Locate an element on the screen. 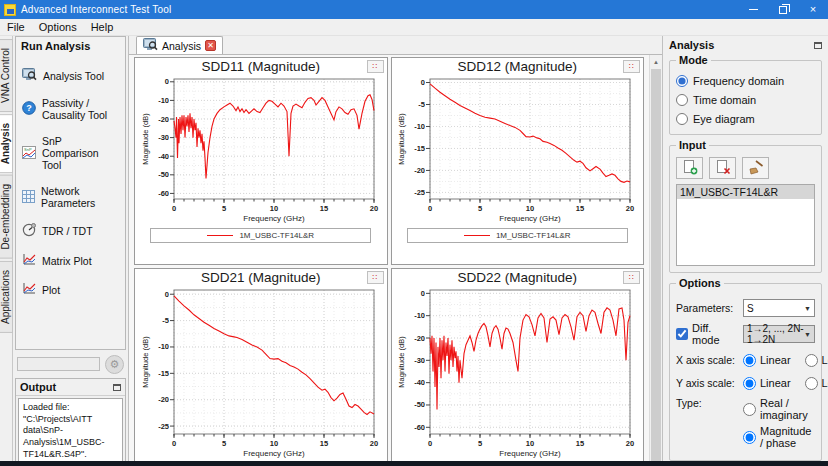 This screenshot has height=466, width=828. mode-radio-time-domain: Time domain is located at coordinates (746, 100).